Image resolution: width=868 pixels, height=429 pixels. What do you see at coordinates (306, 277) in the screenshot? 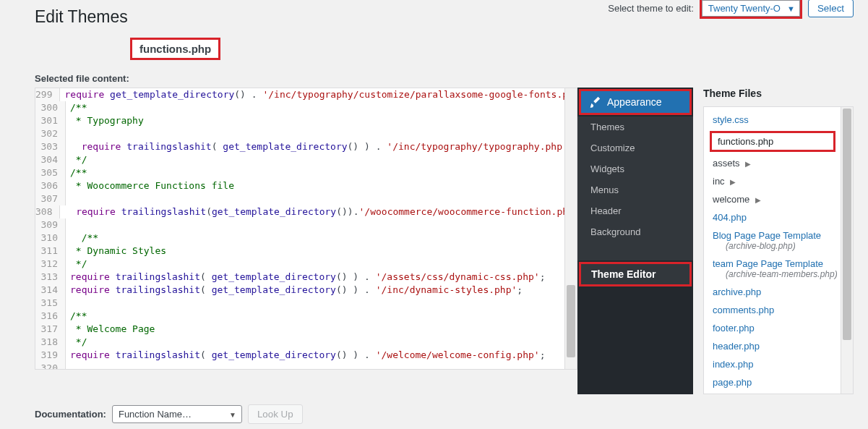
I see `code-line: 313require trailingslashit( get_template…` at bounding box center [306, 277].